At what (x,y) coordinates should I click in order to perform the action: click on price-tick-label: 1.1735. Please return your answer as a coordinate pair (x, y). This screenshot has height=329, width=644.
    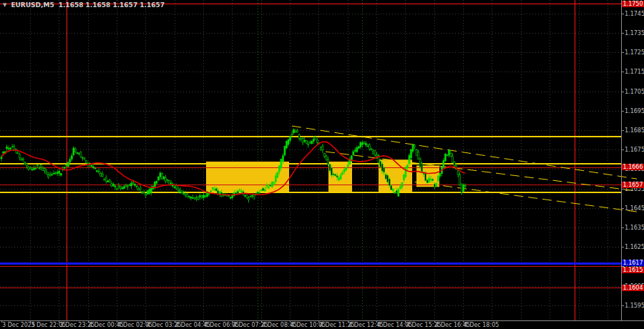
    Looking at the image, I should click on (634, 33).